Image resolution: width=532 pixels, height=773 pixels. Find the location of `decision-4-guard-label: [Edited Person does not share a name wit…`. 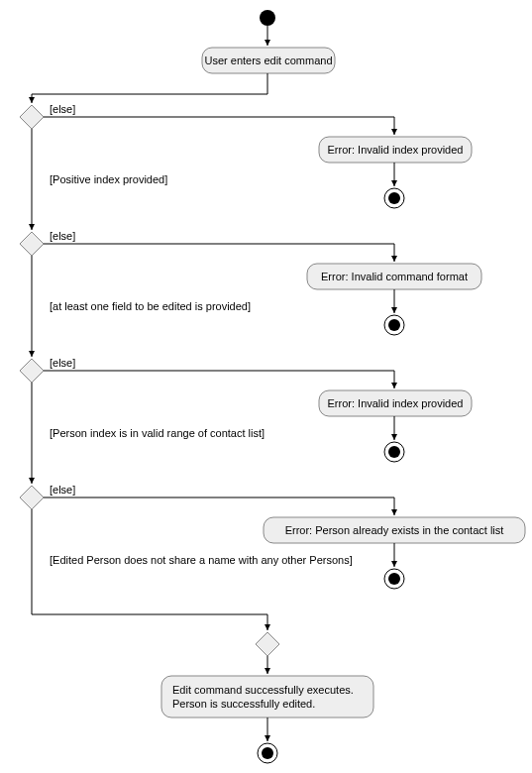

decision-4-guard-label: [Edited Person does not share a name wit… is located at coordinates (201, 560).